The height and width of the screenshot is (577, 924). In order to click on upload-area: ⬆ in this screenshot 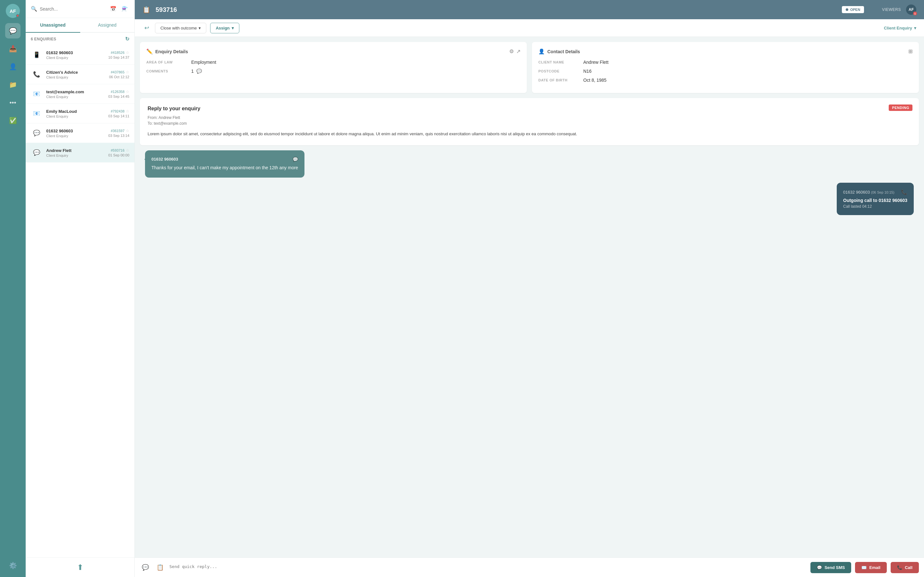, I will do `click(80, 567)`.